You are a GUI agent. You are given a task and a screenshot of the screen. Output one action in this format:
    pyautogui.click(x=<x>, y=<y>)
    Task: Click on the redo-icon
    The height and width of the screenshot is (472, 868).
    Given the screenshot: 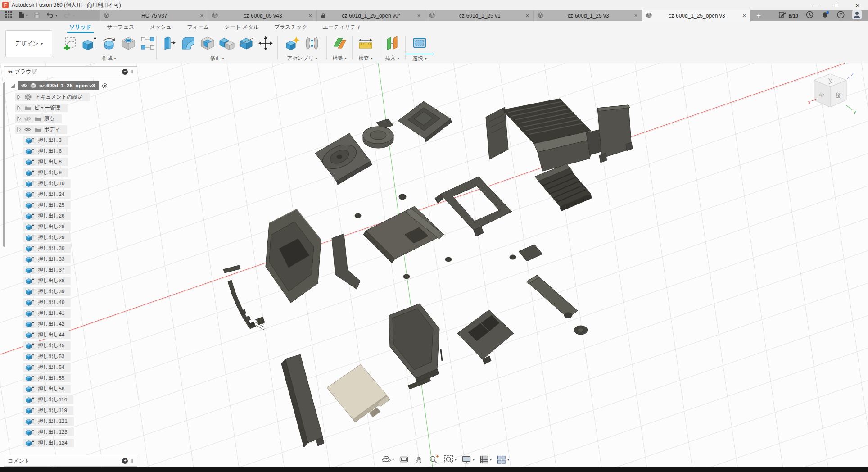 What is the action you would take?
    pyautogui.click(x=67, y=16)
    